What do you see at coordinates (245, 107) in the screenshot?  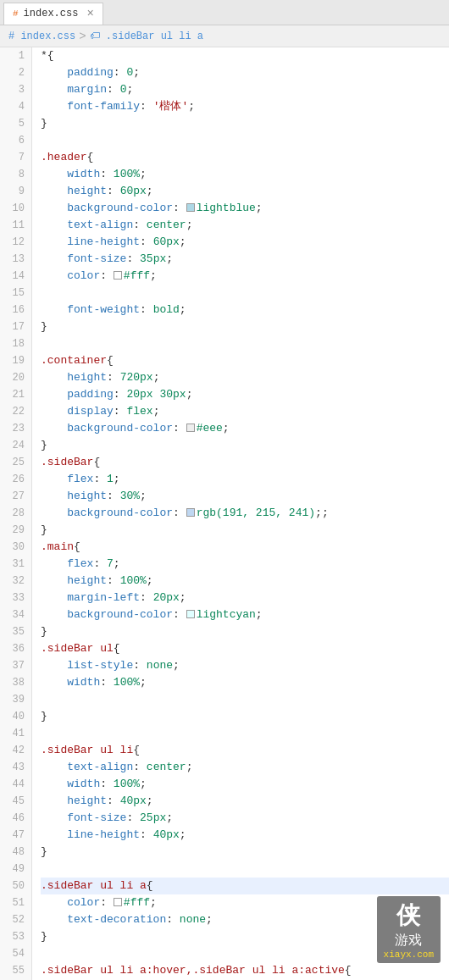 I see `code-line: font-family: '楷体';` at bounding box center [245, 107].